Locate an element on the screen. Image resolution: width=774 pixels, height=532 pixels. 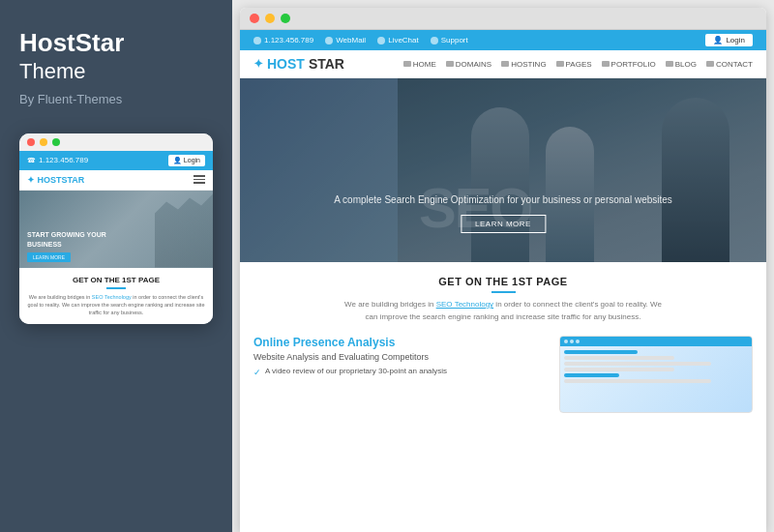
nav-blog: BLOG is located at coordinates (681, 64).